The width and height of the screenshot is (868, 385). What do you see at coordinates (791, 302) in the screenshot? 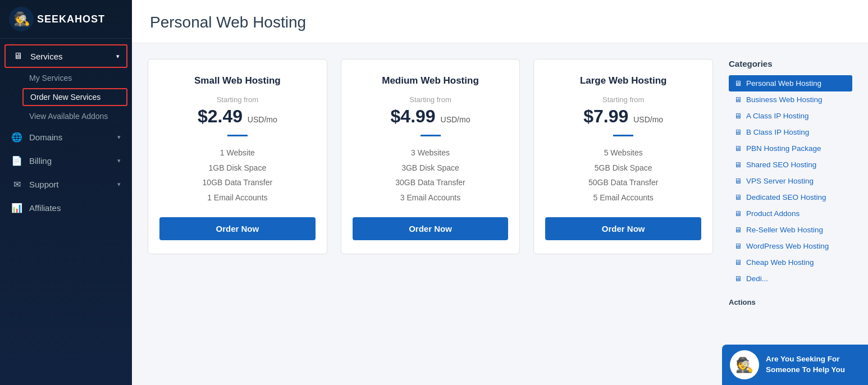
I see `actions-label: Actions` at bounding box center [791, 302].